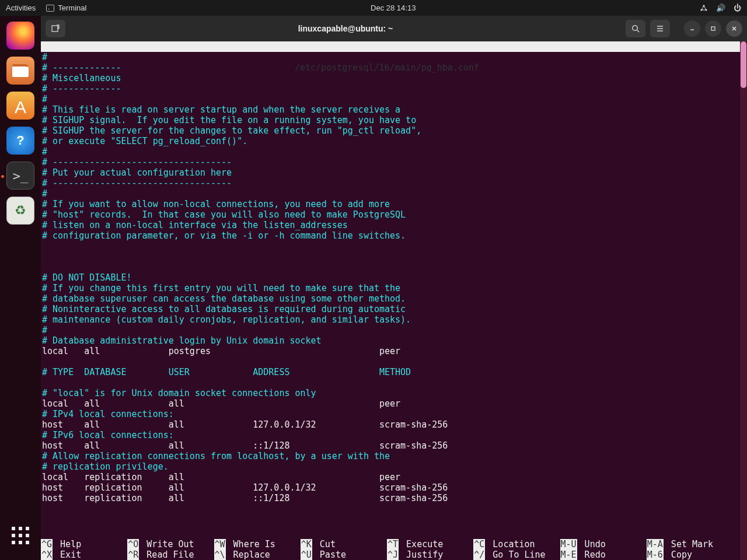 The image size is (747, 560). Describe the element at coordinates (20, 176) in the screenshot. I see `dock-terminal: >_` at that location.